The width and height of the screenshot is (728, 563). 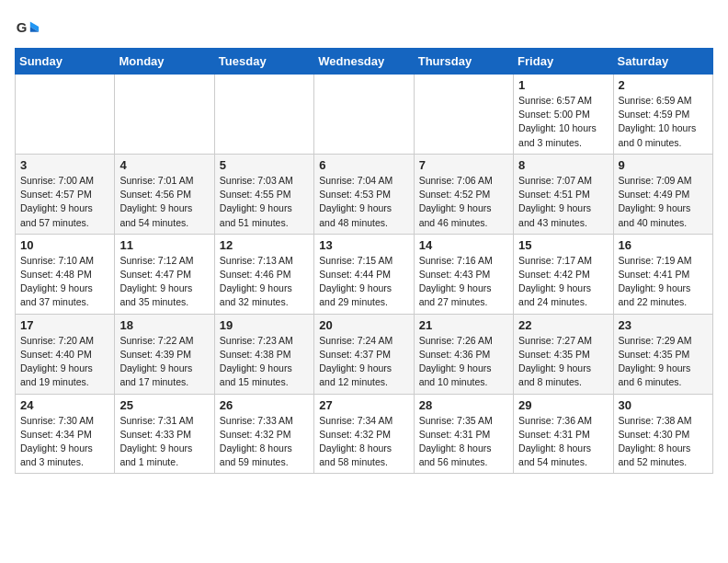 I want to click on col-header-tuesday: Tuesday, so click(x=264, y=62).